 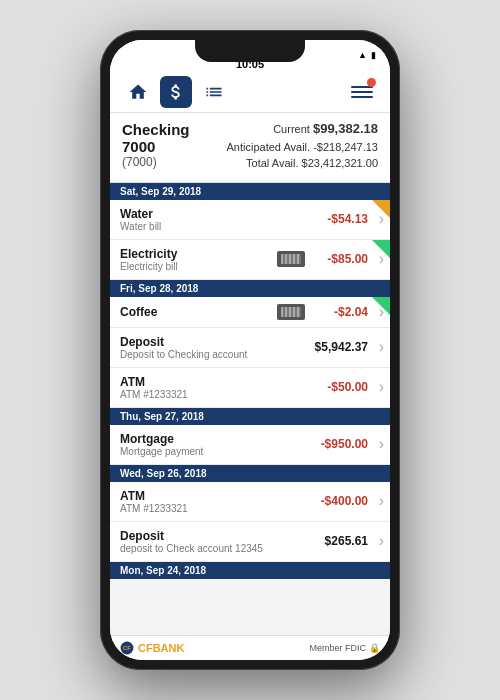 I want to click on transaction-row: ATMATM #1233321-$50.00, so click(x=250, y=388).